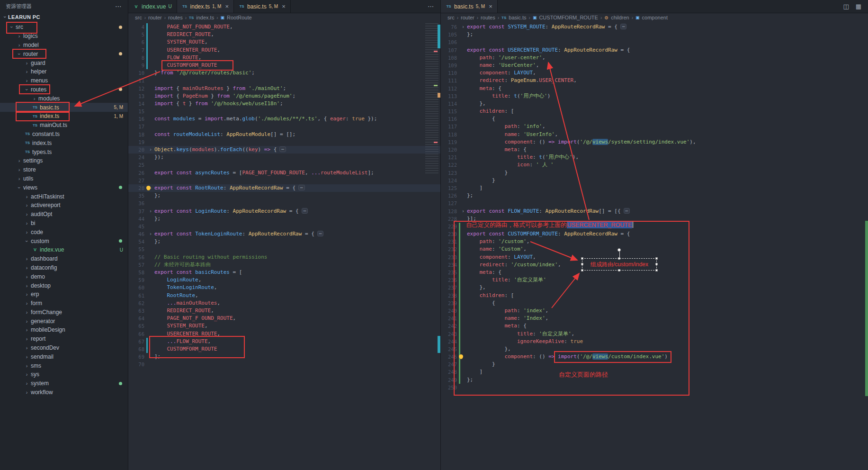  What do you see at coordinates (64, 374) in the screenshot?
I see `tree-item-sys: ›sys` at bounding box center [64, 374].